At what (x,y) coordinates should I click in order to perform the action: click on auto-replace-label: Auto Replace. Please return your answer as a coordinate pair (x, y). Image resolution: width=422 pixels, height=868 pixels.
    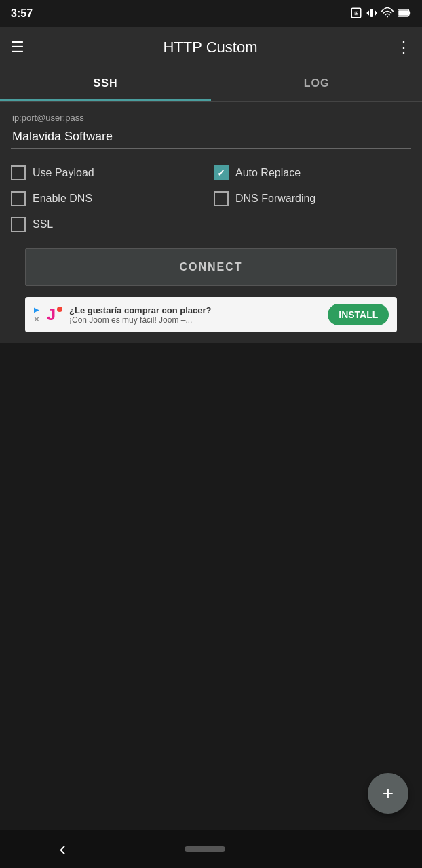
    Looking at the image, I should click on (268, 173).